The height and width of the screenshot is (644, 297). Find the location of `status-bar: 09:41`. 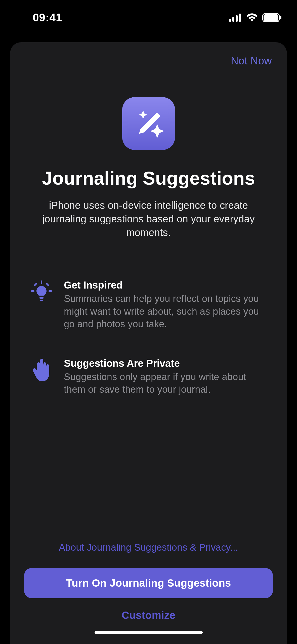

status-bar: 09:41 is located at coordinates (148, 18).